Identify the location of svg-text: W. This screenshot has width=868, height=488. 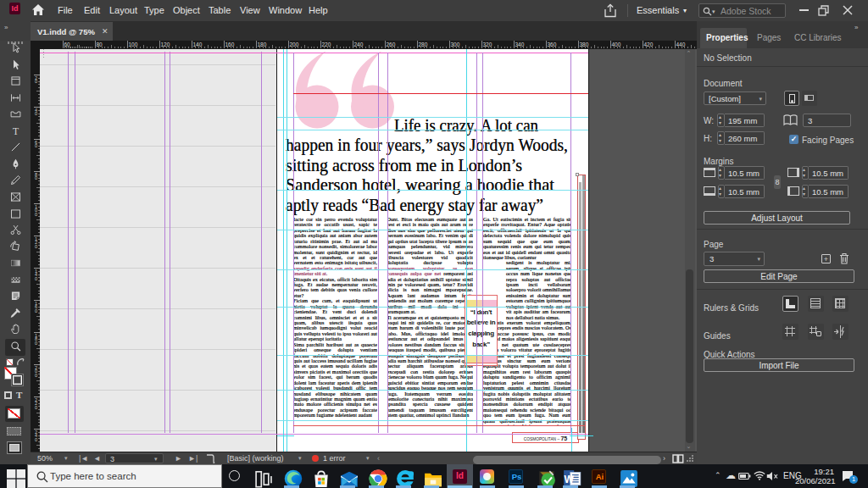
(569, 480).